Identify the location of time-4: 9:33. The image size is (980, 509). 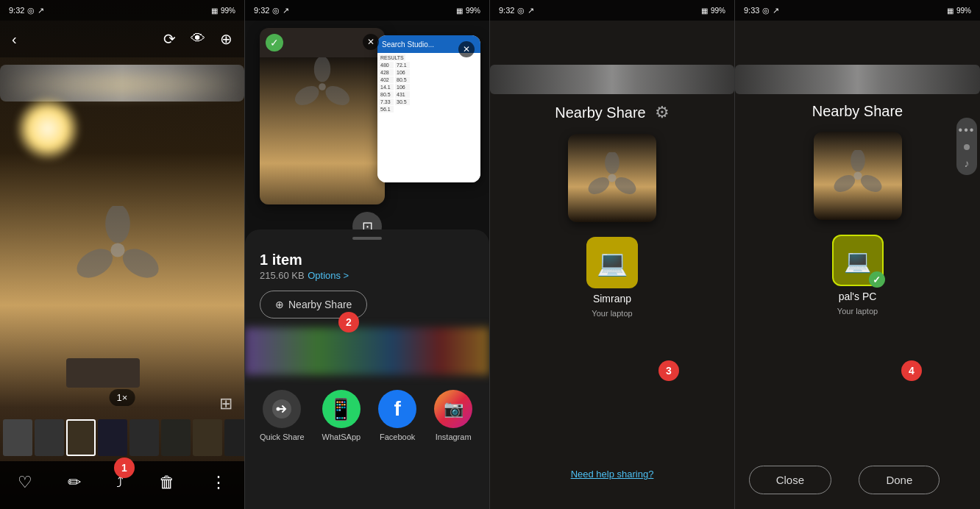
(752, 10).